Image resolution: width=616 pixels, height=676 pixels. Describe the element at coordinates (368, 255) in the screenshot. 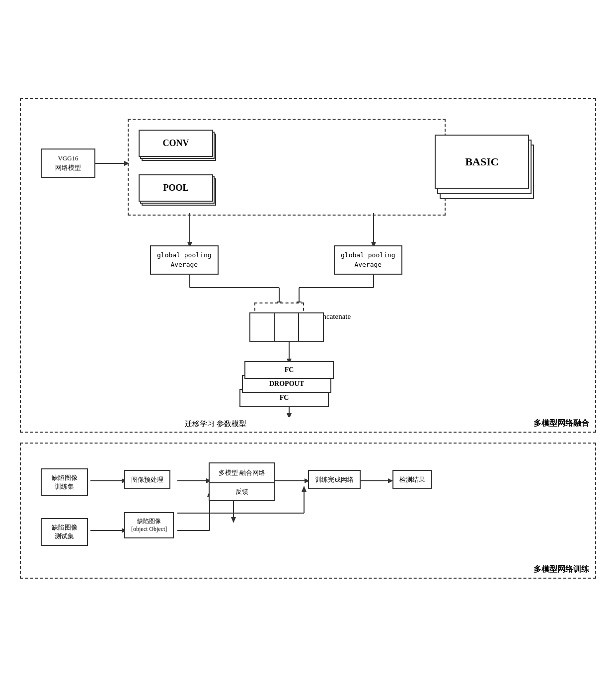

I see `pooling-right-line1: global pooling` at that location.